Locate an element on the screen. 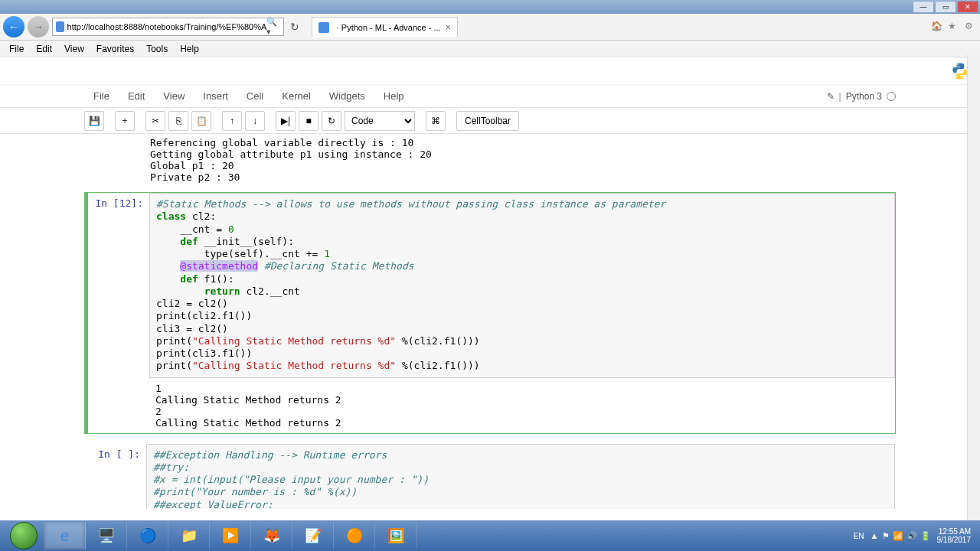  taskbar-jupyter: 🟠 is located at coordinates (354, 536).